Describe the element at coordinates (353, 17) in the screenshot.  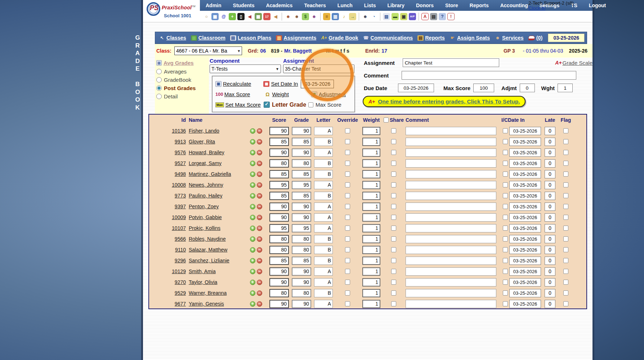
I see `send-note-icon: →` at that location.